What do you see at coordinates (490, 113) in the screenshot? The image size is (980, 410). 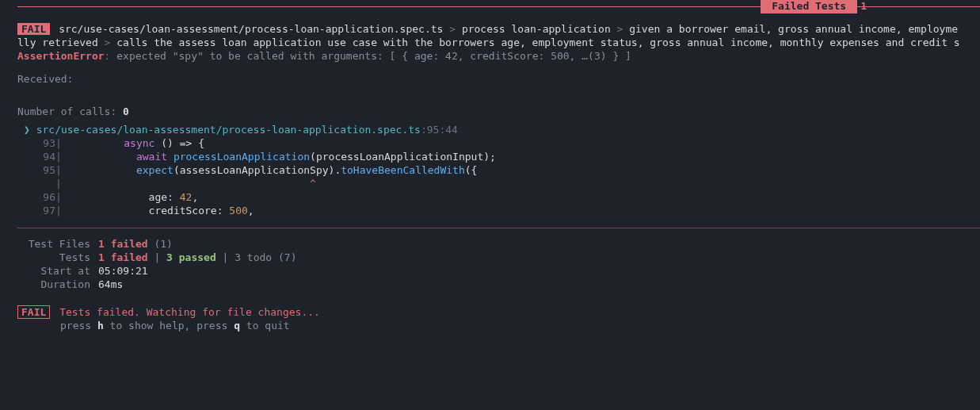 I see `number-of-calls: Number of calls: 0` at bounding box center [490, 113].